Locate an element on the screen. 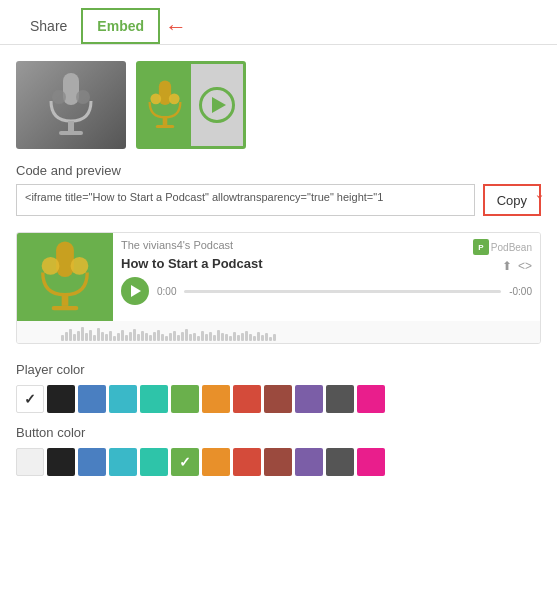  episode-title: How to Start a Podcast is located at coordinates (192, 264).